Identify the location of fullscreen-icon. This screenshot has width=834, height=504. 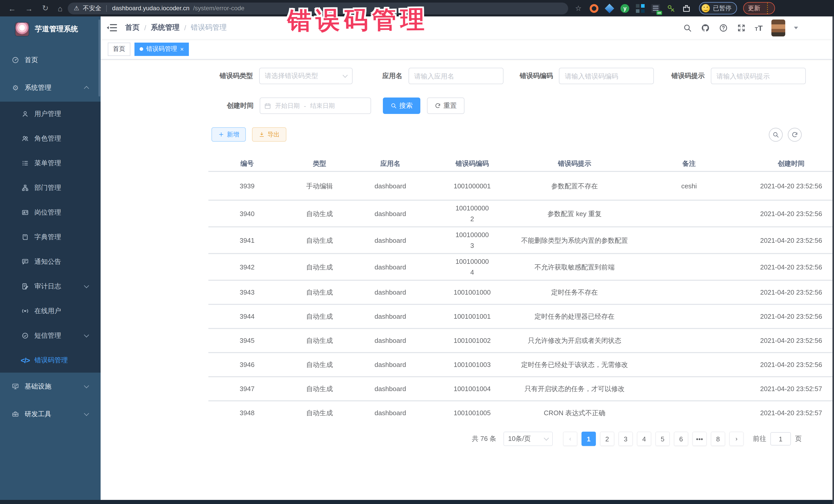
(741, 28).